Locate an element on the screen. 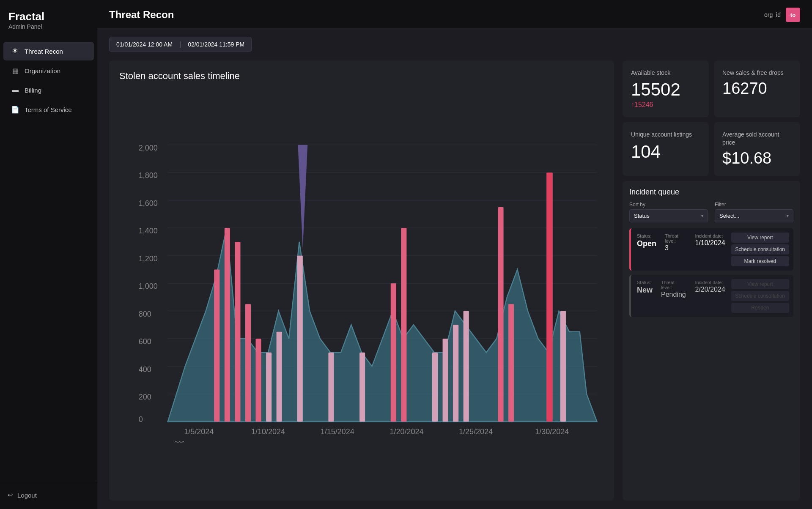 The height and width of the screenshot is (509, 812). document-icon: 📄 is located at coordinates (15, 109).